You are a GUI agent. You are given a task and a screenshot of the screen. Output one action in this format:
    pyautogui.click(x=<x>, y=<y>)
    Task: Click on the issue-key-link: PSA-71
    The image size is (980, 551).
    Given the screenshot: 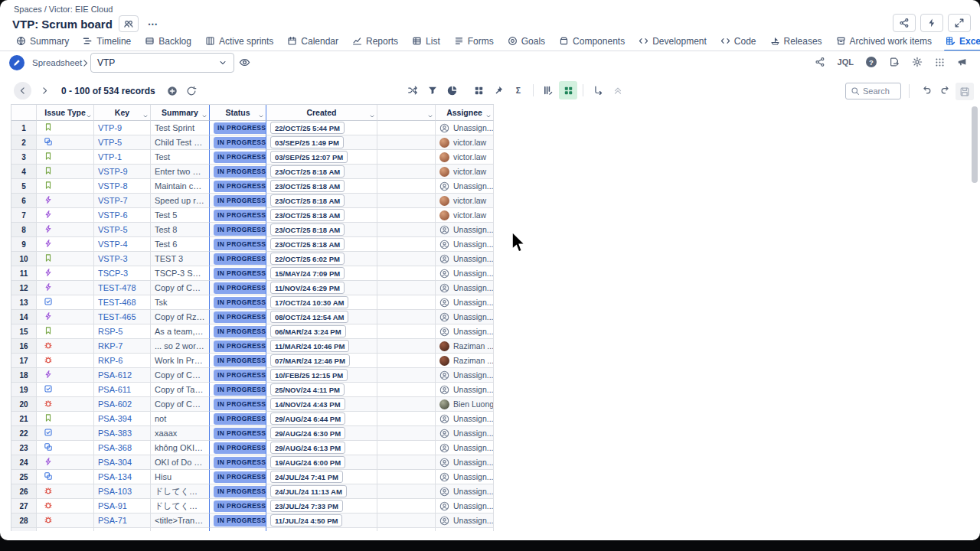 What is the action you would take?
    pyautogui.click(x=122, y=520)
    